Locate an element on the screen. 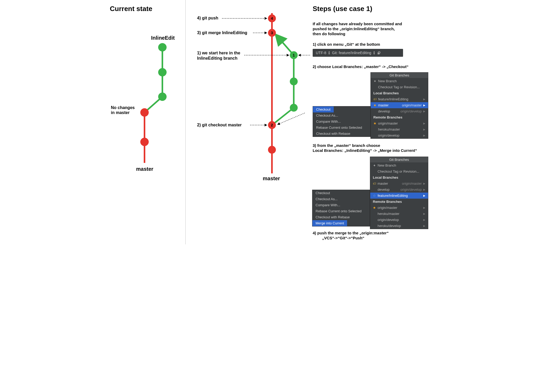 This screenshot has width=536, height=392. mid-step3-label: 3) git merge InlineEditing is located at coordinates (222, 33).